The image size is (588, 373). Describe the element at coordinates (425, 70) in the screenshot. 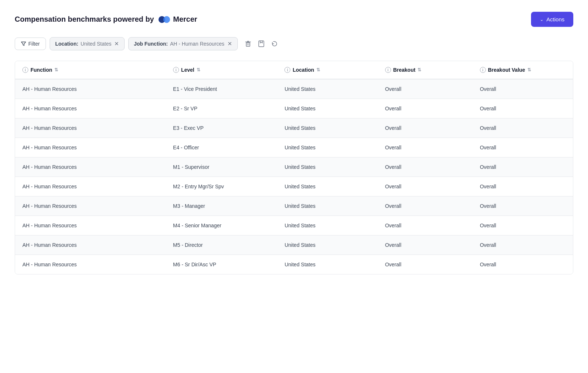

I see `col-header-breakout: i Breakout ⇅` at that location.